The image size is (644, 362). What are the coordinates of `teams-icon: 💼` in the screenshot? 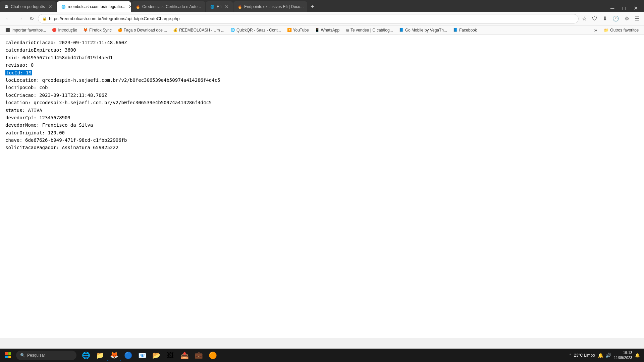 It's located at (199, 355).